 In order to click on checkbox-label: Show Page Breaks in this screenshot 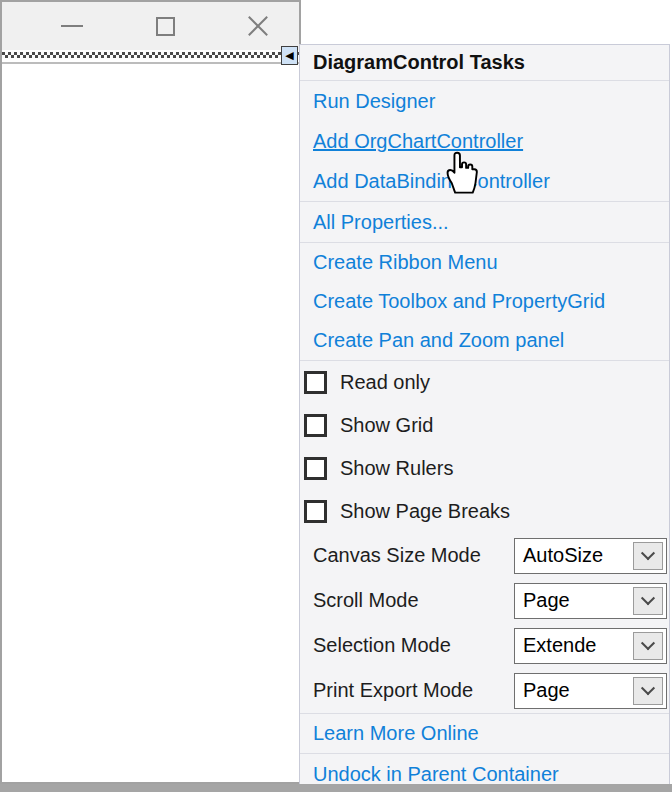, I will do `click(425, 512)`.